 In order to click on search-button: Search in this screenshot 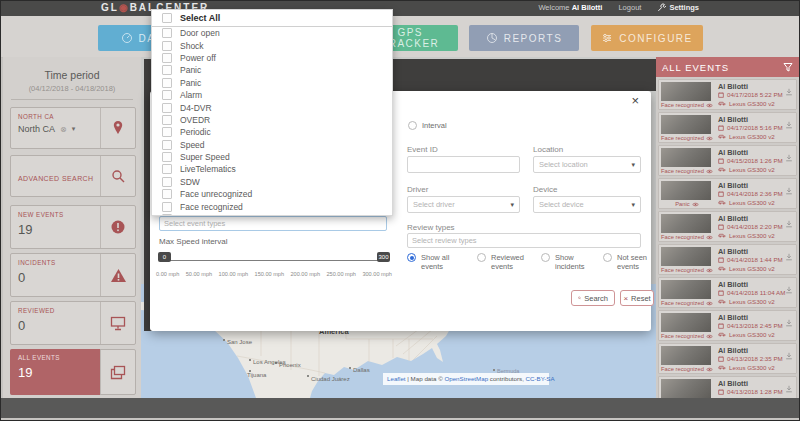, I will do `click(593, 298)`.